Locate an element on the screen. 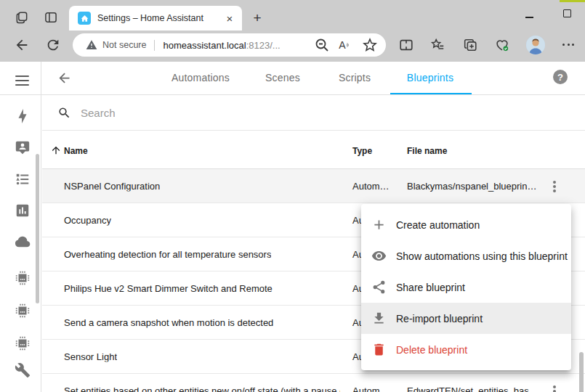 This screenshot has height=392, width=585. column-header-name: Name is located at coordinates (76, 151).